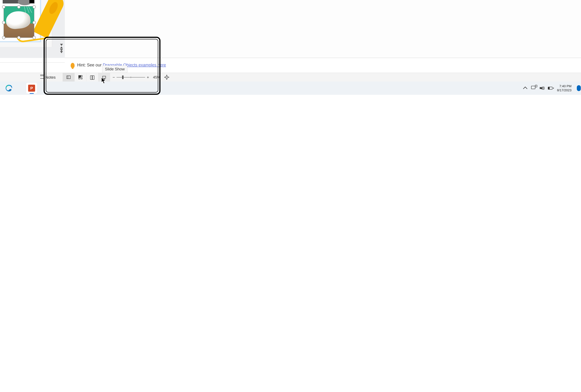 The image size is (581, 392). I want to click on scroll-up-icon, so click(62, 47).